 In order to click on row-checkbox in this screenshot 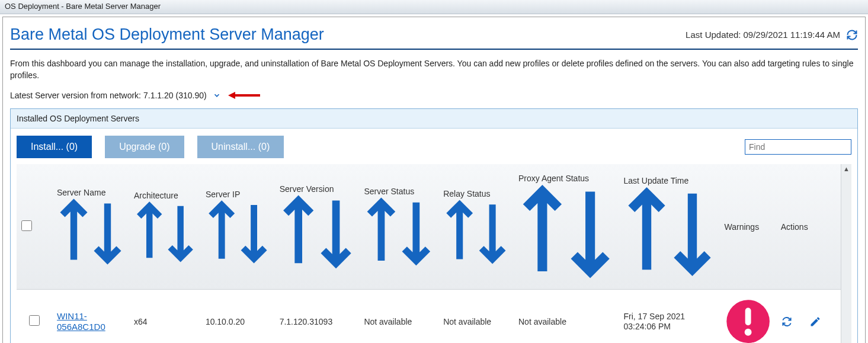, I will do `click(34, 320)`.